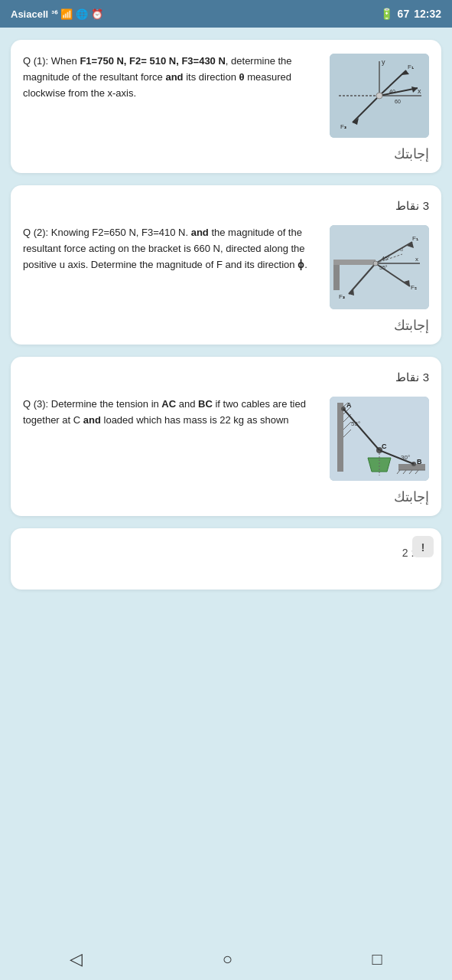  I want to click on svg-text: B, so click(419, 462).